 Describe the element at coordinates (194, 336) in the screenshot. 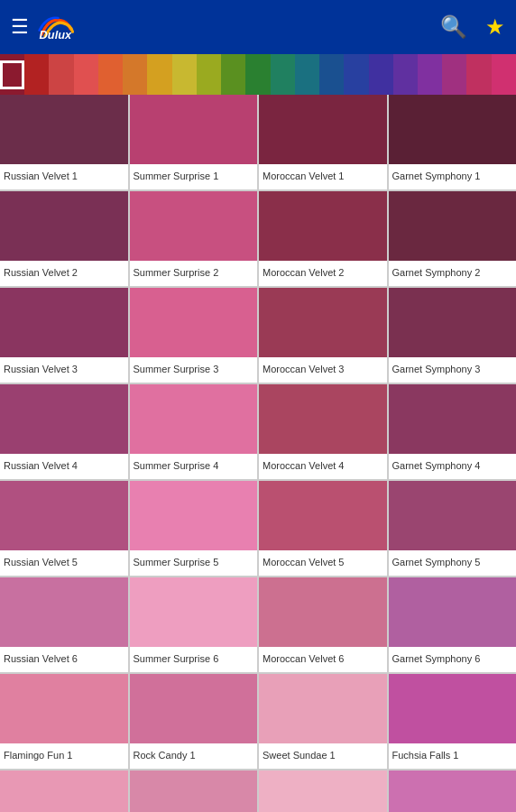

I see `color-cell: Summer Surprise 3` at that location.